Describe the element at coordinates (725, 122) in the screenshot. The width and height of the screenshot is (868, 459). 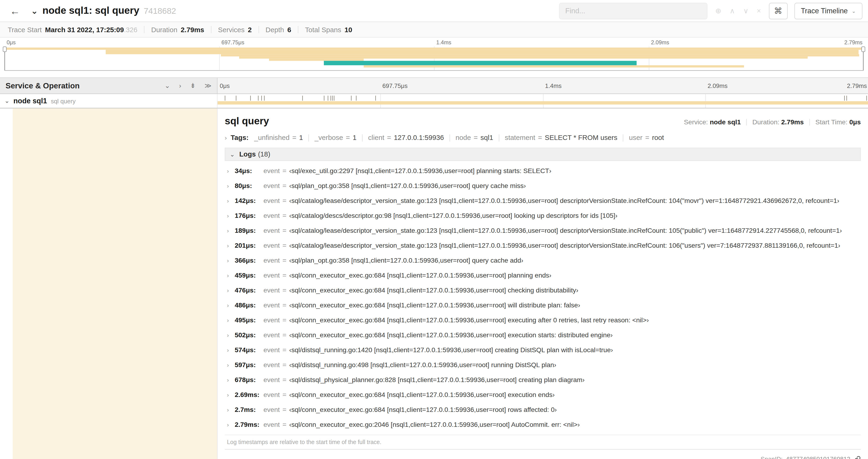
I see `detail-service-value: node sql1` at that location.